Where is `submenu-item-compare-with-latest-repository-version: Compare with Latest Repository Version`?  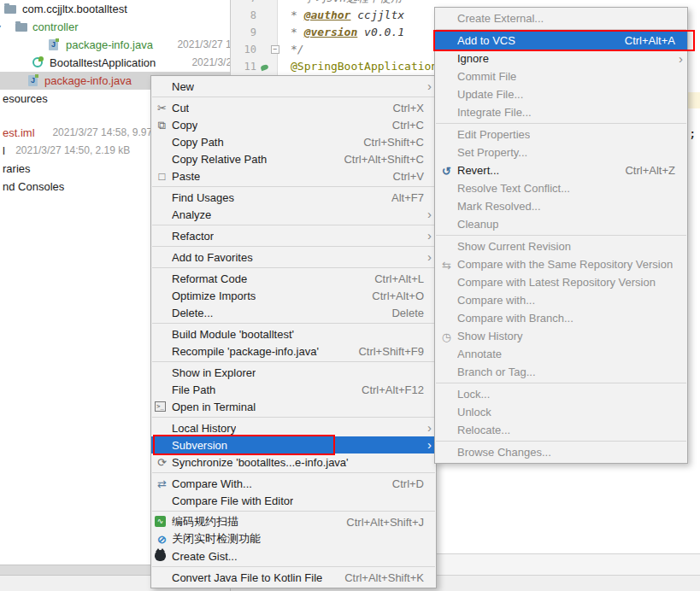 submenu-item-compare-with-latest-repository-version: Compare with Latest Repository Version is located at coordinates (561, 282).